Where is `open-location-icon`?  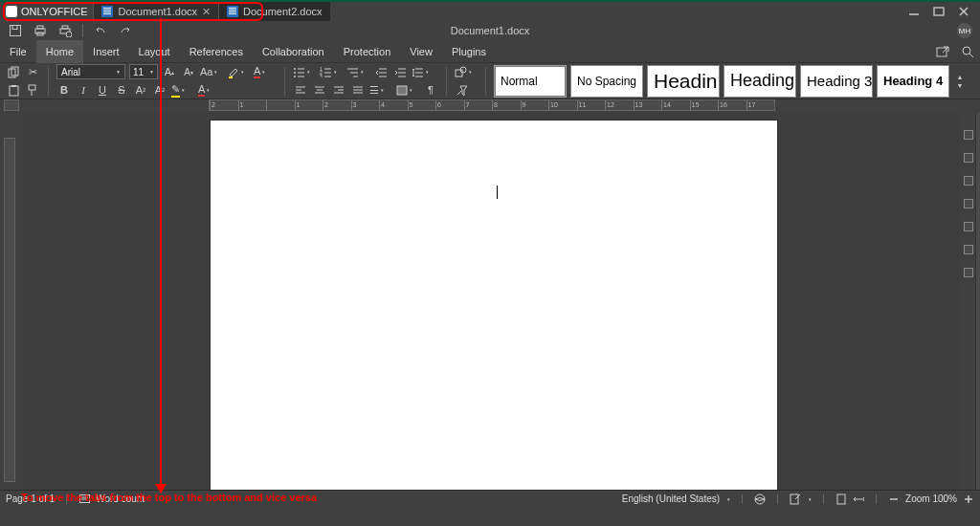 open-location-icon is located at coordinates (943, 52).